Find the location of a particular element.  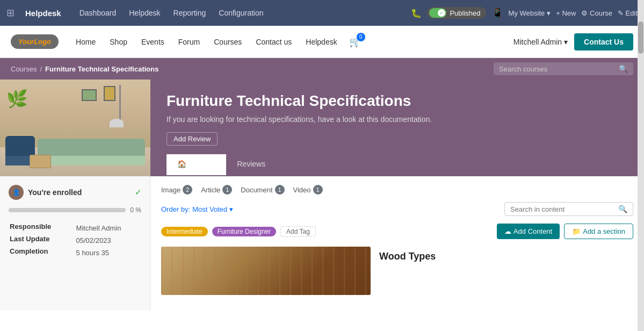

contact-us-button: Contact Us is located at coordinates (604, 42).